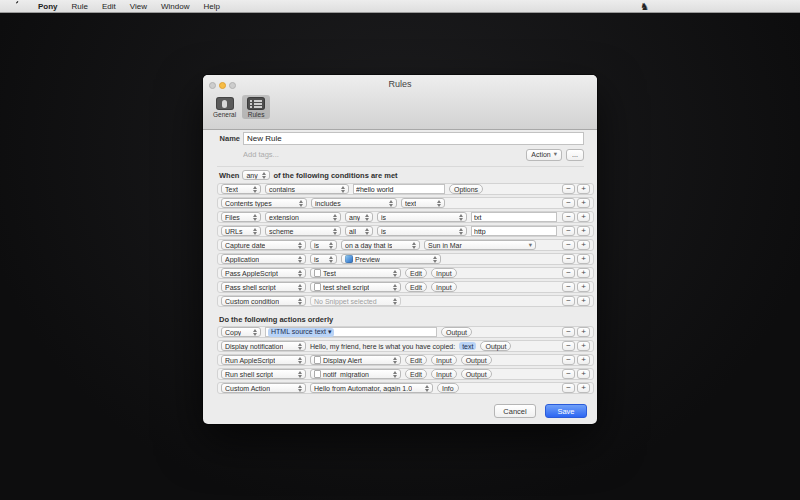  What do you see at coordinates (515, 411) in the screenshot?
I see `cancel-button: Cancel` at bounding box center [515, 411].